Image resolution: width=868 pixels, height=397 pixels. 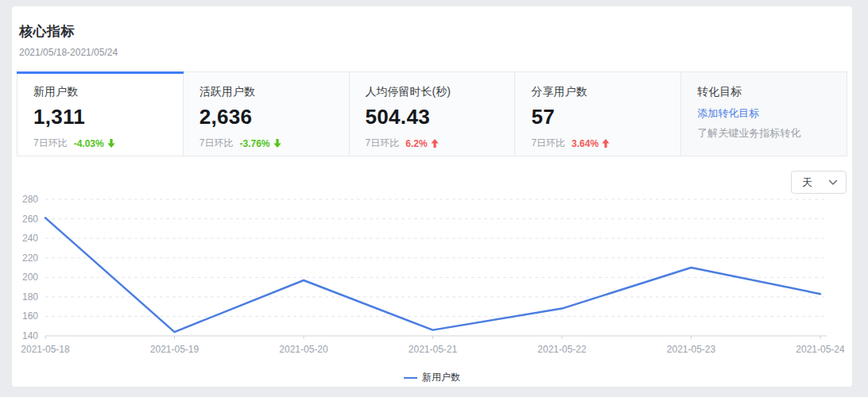 What do you see at coordinates (441, 378) in the screenshot?
I see `legend-label: 新用户数` at bounding box center [441, 378].